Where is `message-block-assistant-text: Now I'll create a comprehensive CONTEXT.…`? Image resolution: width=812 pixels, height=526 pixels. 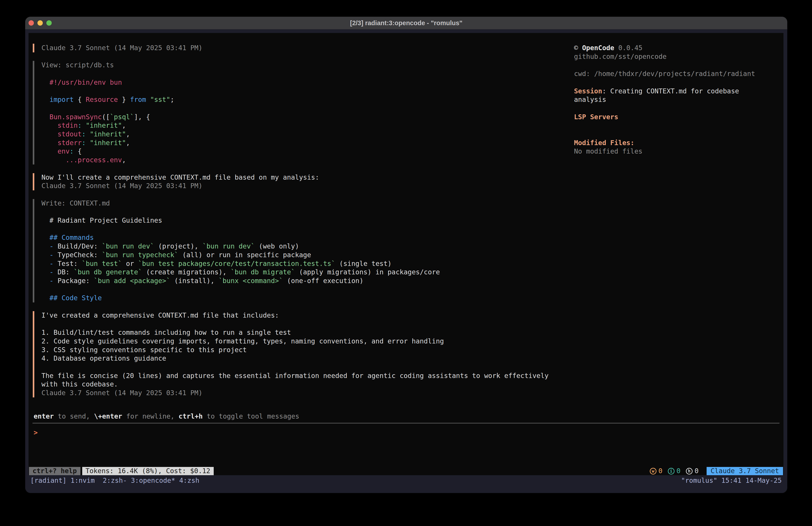
message-block-assistant-text: Now I'll create a comprehensive CONTEXT.… is located at coordinates (303, 182).